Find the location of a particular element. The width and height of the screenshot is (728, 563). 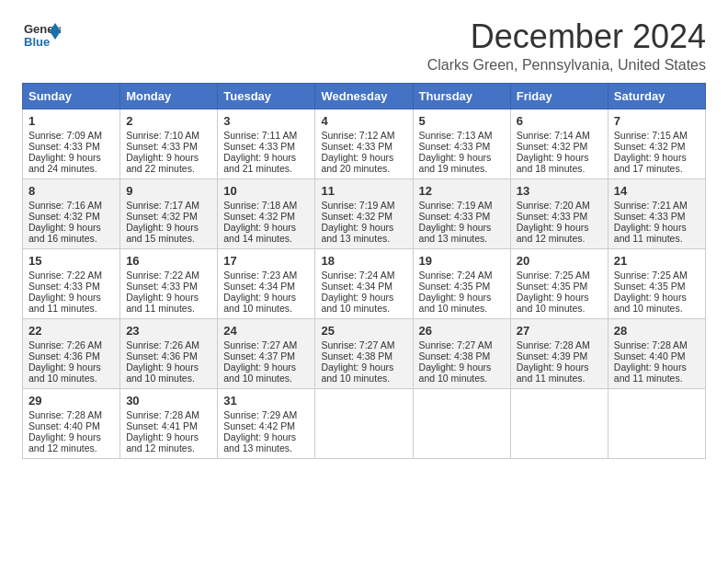

day-cell-1: 1 Sunrise: 7:09 AM Sunset: 4:33 PM Dayli… is located at coordinates (72, 144).